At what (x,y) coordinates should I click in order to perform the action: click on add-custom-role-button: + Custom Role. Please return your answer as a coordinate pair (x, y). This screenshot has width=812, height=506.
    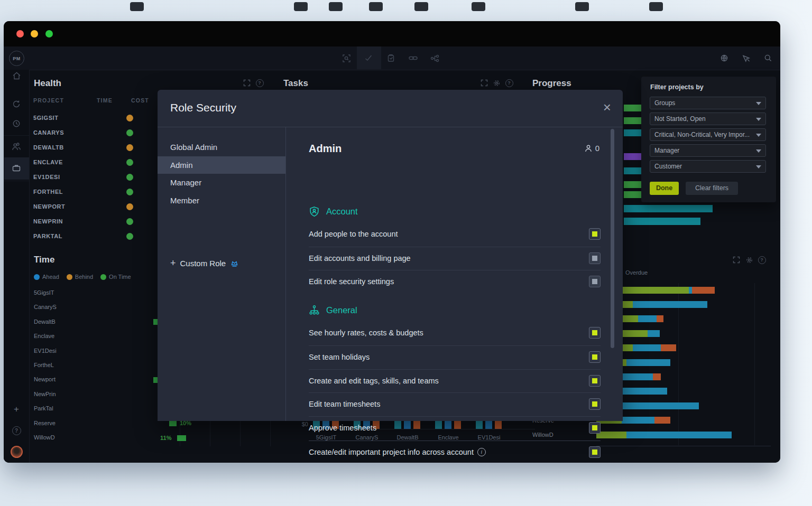
    Looking at the image, I should click on (205, 263).